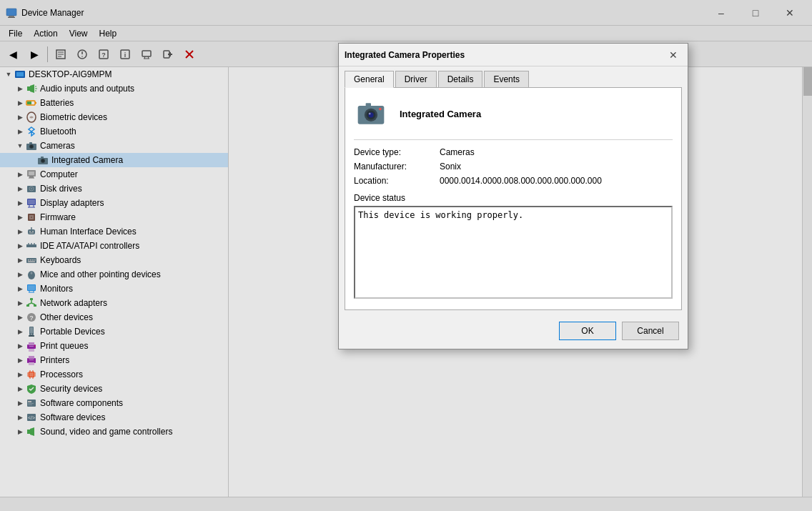 The height and width of the screenshot is (511, 812). Describe the element at coordinates (513, 77) in the screenshot. I see `tab-bar: General Driver Details Events` at that location.